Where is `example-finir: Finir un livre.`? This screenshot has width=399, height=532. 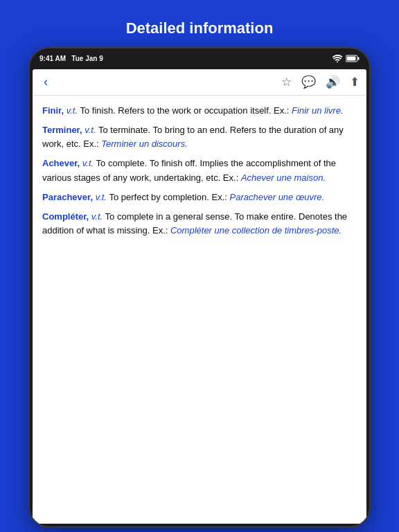 example-finir: Finir un livre. is located at coordinates (317, 111).